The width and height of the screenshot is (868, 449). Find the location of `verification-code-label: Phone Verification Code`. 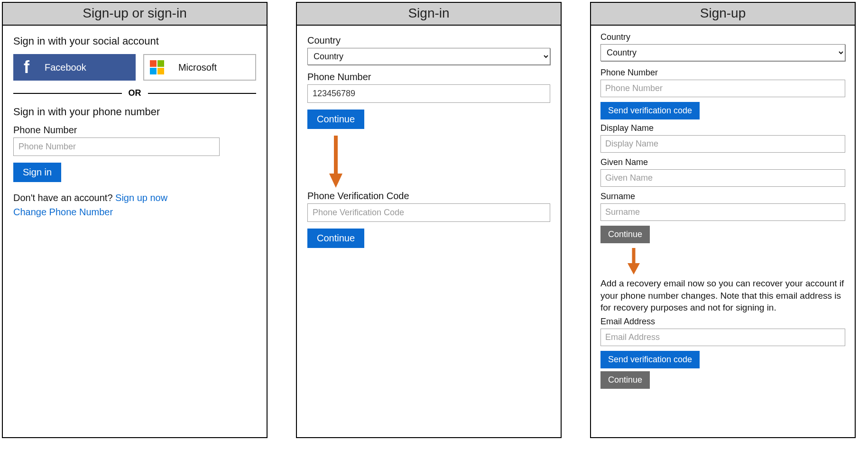

verification-code-label: Phone Verification Code is located at coordinates (429, 196).